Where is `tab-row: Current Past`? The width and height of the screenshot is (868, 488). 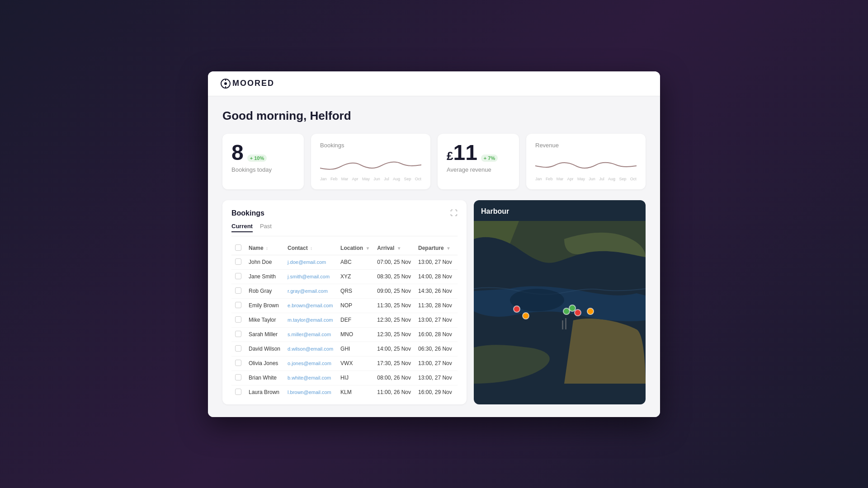 tab-row: Current Past is located at coordinates (344, 230).